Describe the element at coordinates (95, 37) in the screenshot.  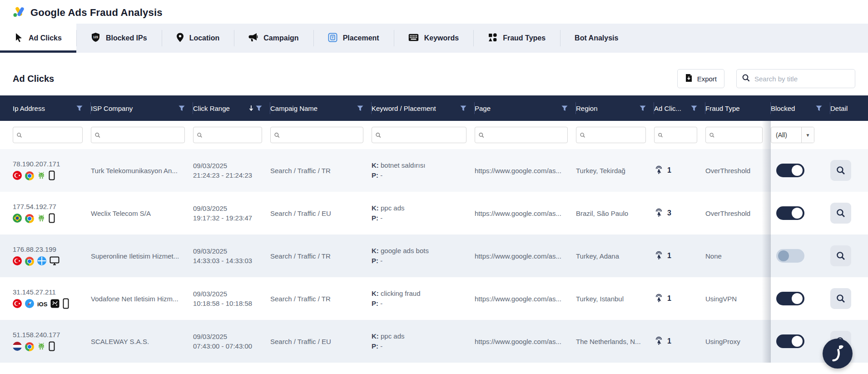
I see `svg-text: 123` at that location.